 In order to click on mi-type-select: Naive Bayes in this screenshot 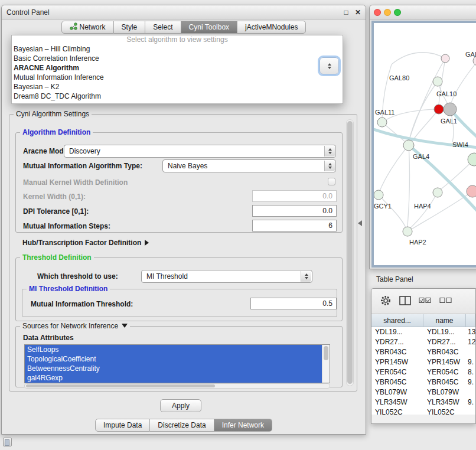, I will do `click(249, 166)`.